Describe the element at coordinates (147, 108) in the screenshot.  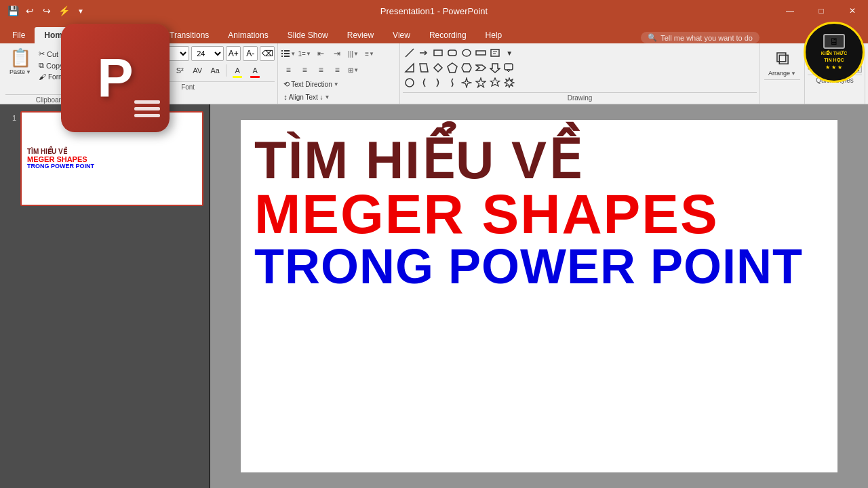
I see `pp-logo-lines` at that location.